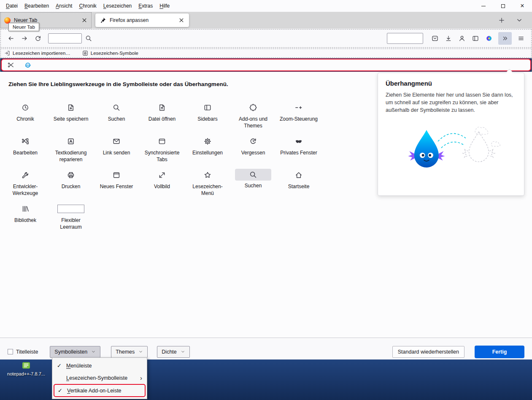  I want to click on checkmark-icon: ✓, so click(62, 365).